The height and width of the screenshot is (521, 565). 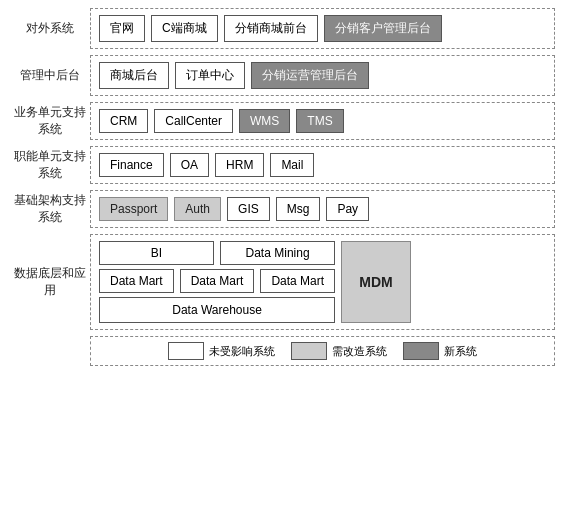 I want to click on box-datamart-1: Data Mart, so click(x=136, y=281).